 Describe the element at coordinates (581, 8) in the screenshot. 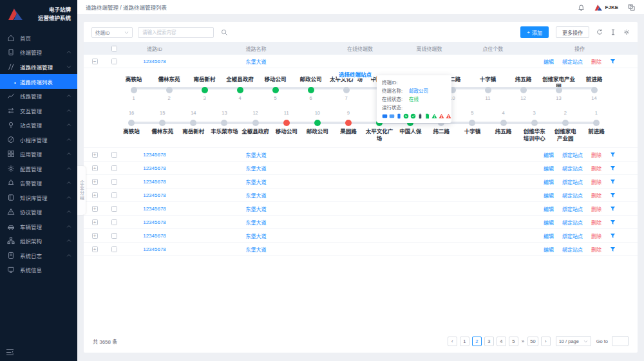

I see `notification-bell-icon` at that location.